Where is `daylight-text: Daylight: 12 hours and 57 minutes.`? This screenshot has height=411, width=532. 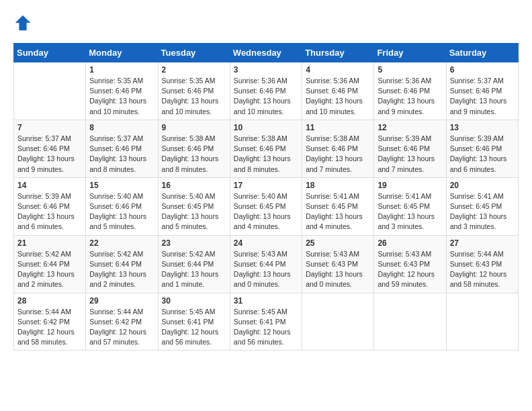 daylight-text: Daylight: 12 hours and 57 minutes. is located at coordinates (118, 337).